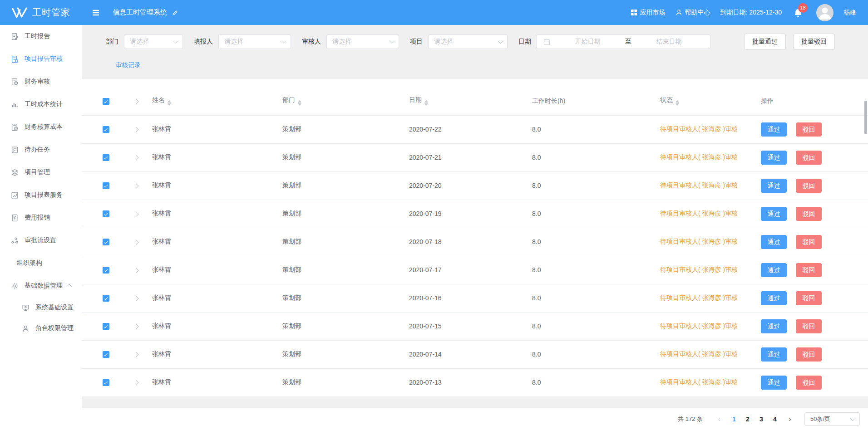 The width and height of the screenshot is (868, 430). What do you see at coordinates (587, 42) in the screenshot?
I see `start-date-input: 开始日期` at bounding box center [587, 42].